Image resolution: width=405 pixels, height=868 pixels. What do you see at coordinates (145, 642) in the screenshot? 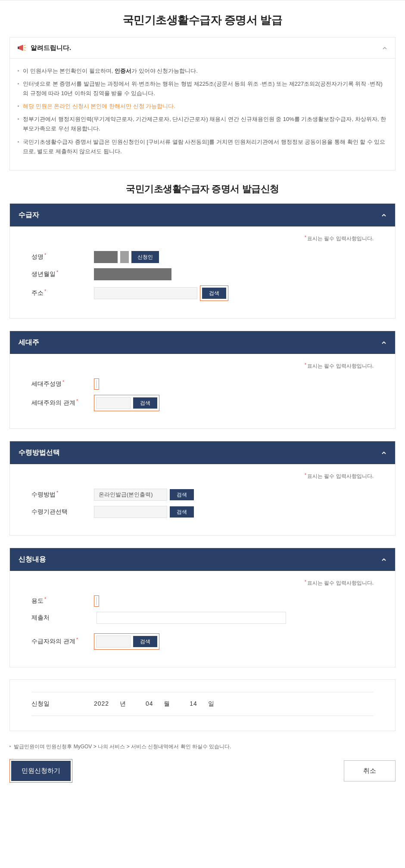
I see `recipient-relation-search-button: 검색` at bounding box center [145, 642].